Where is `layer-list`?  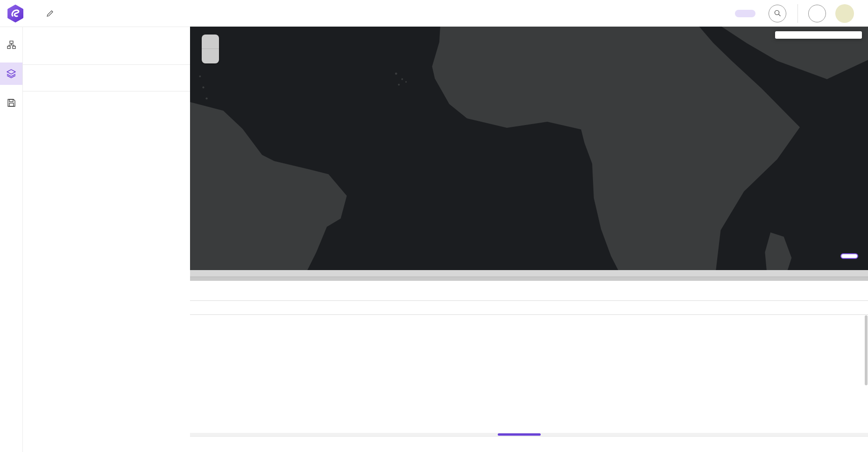 layer-list is located at coordinates (106, 53).